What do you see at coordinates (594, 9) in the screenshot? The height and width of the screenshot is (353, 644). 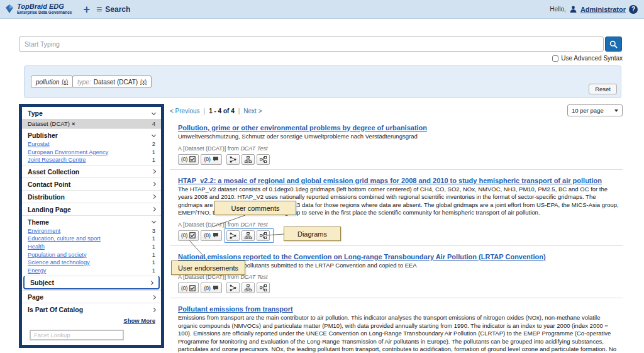 I see `header-user-area: Hello, Administrator ?` at bounding box center [594, 9].